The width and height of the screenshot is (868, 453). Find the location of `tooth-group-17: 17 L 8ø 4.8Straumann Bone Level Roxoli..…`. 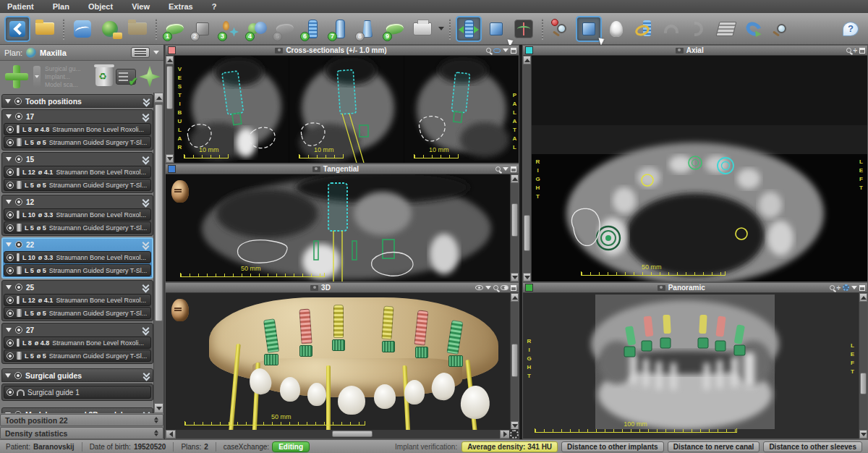

tooth-group-17: 17 L 8ø 4.8Straumann Bone Level Roxoli..… is located at coordinates (77, 130).